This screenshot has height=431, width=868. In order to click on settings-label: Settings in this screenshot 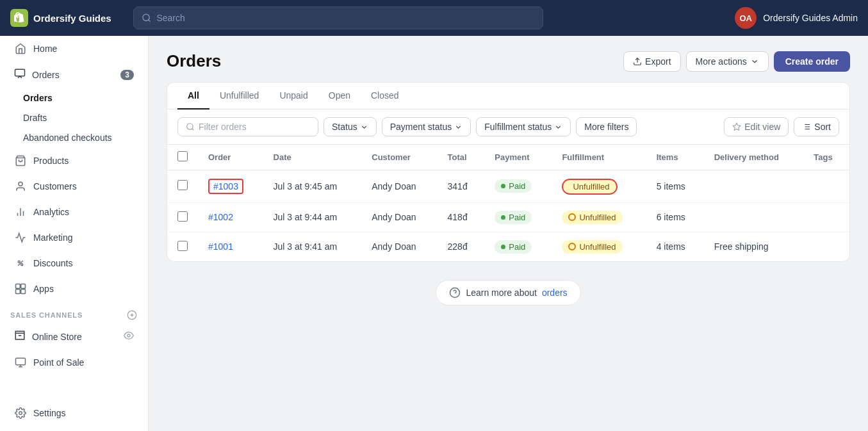, I will do `click(50, 413)`.